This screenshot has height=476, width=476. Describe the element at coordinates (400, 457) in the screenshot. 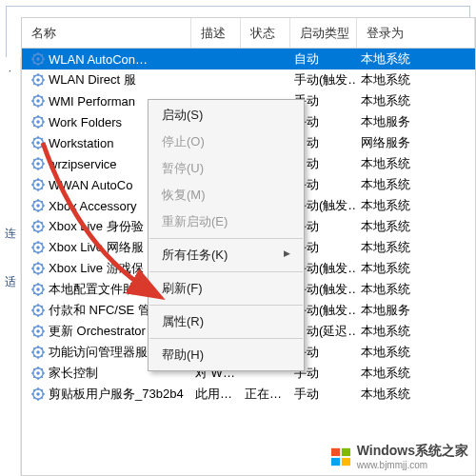

I see `watermark: Windows系统之家 www.bjmmjj.com` at that location.